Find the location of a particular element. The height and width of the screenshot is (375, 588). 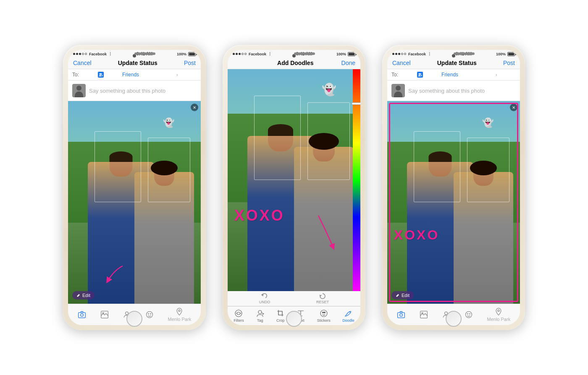

battery-pct-3: 100% is located at coordinates (501, 54).